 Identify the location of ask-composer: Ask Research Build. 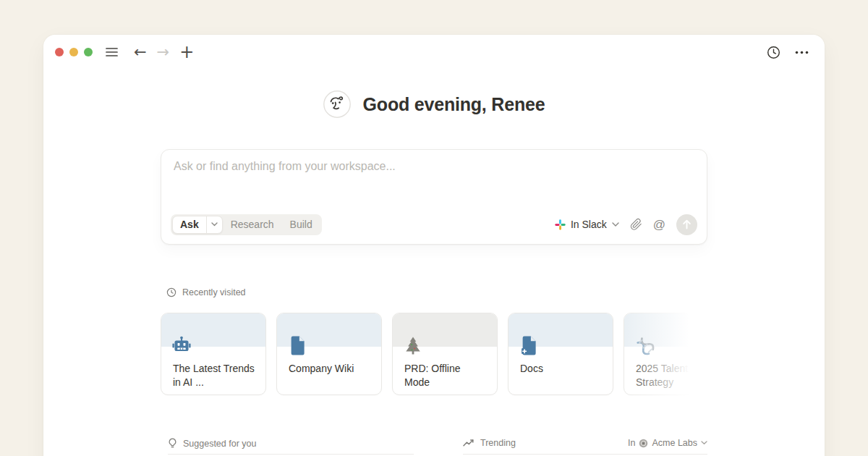
(434, 197).